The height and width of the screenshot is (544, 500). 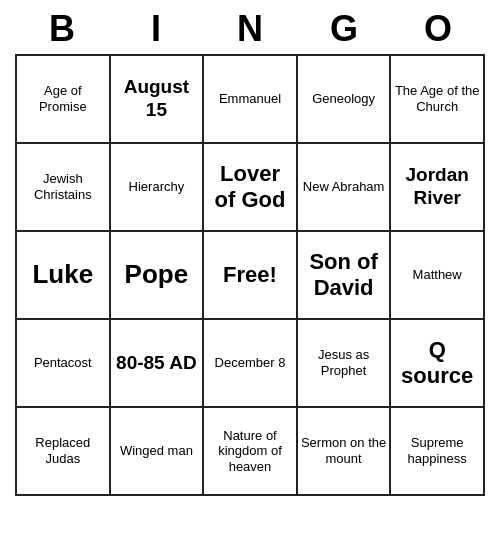 What do you see at coordinates (438, 276) in the screenshot?
I see `bingo-cell-14: Matthew` at bounding box center [438, 276].